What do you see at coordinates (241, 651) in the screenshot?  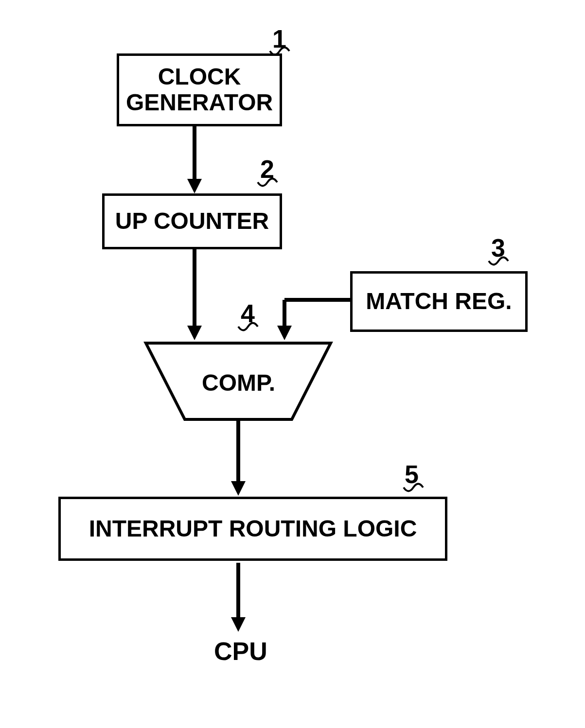 I see `cpu-label: CPU` at bounding box center [241, 651].